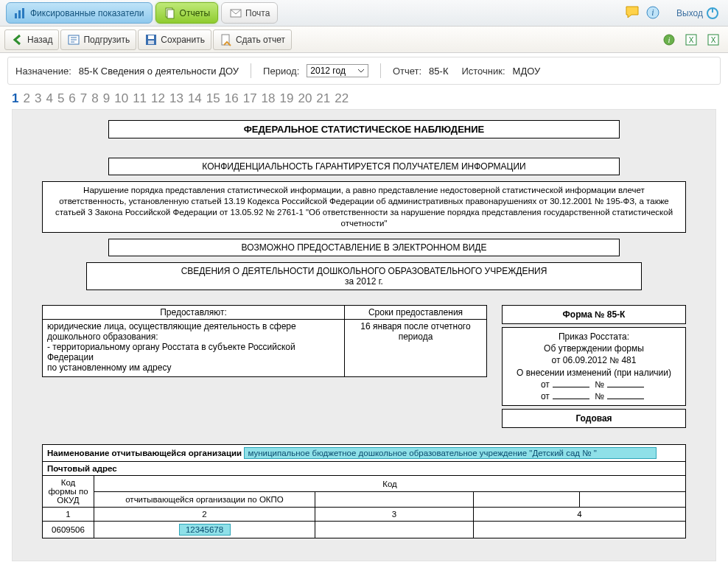  I want to click on document-icon, so click(170, 13).